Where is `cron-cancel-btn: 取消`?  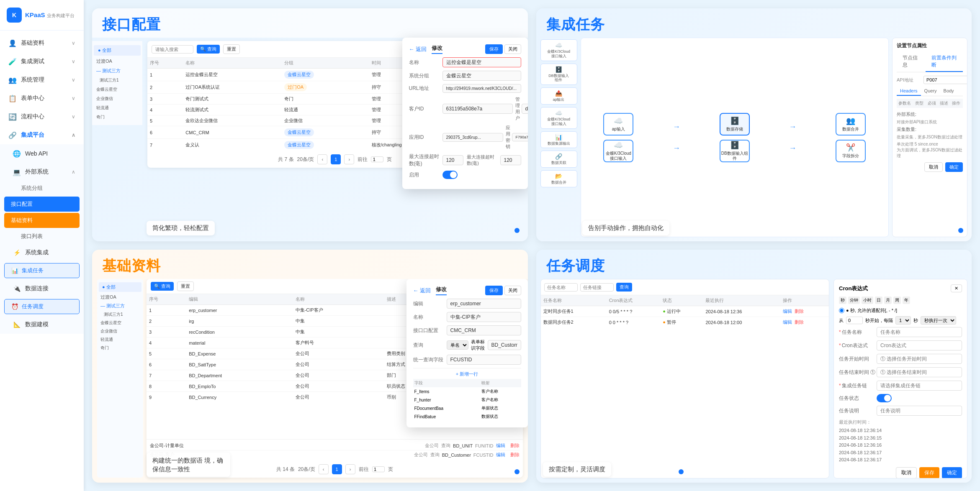 cron-cancel-btn: 取消 is located at coordinates (906, 473).